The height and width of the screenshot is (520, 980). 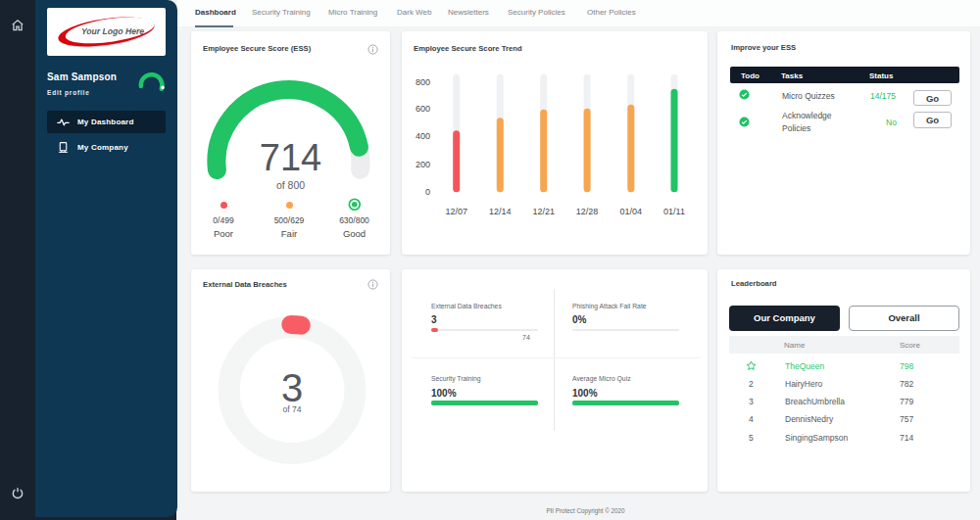 What do you see at coordinates (292, 388) in the screenshot?
I see `svg-text: 3` at bounding box center [292, 388].